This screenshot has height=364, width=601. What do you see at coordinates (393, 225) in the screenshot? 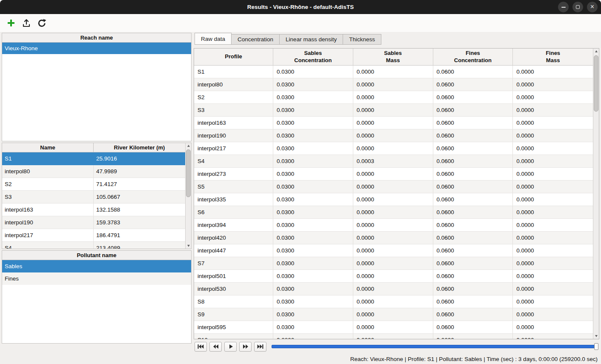
I see `result-row-interpol394: interpol3940.03000.00000.06000.0000` at bounding box center [393, 225].